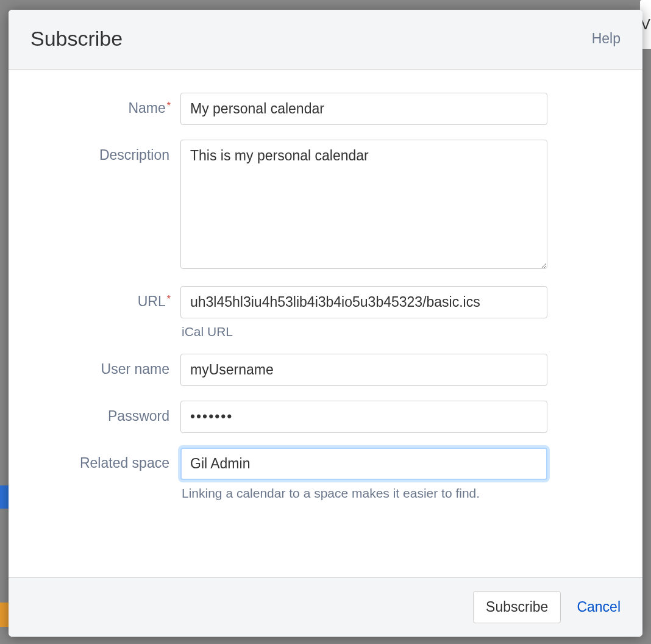  Describe the element at coordinates (326, 312) in the screenshot. I see `url-row: URL* iCal URL` at that location.